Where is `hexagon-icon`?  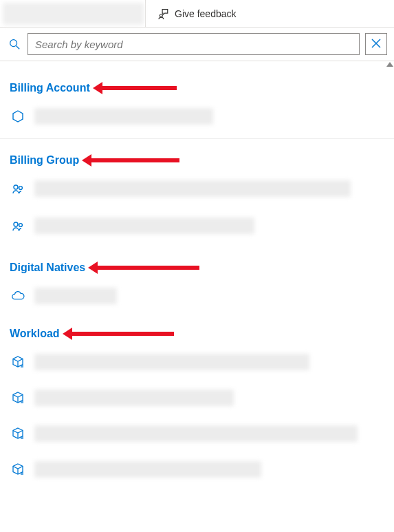 hexagon-icon is located at coordinates (18, 116).